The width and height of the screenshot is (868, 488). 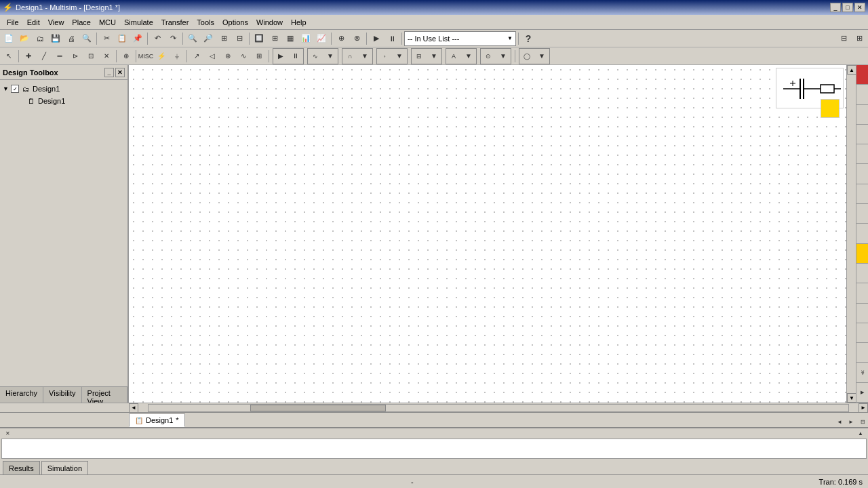 I want to click on far-right-btn14, so click(x=863, y=333).